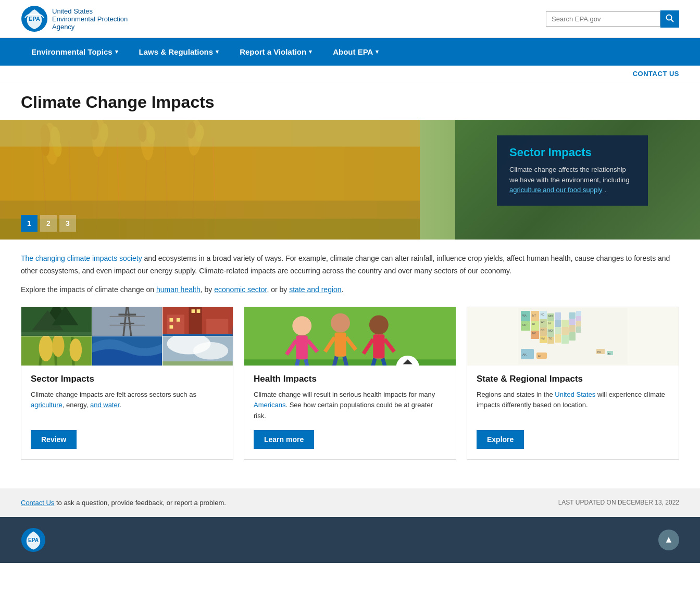 The height and width of the screenshot is (604, 700). What do you see at coordinates (127, 322) in the screenshot?
I see `tower-cell` at bounding box center [127, 322].